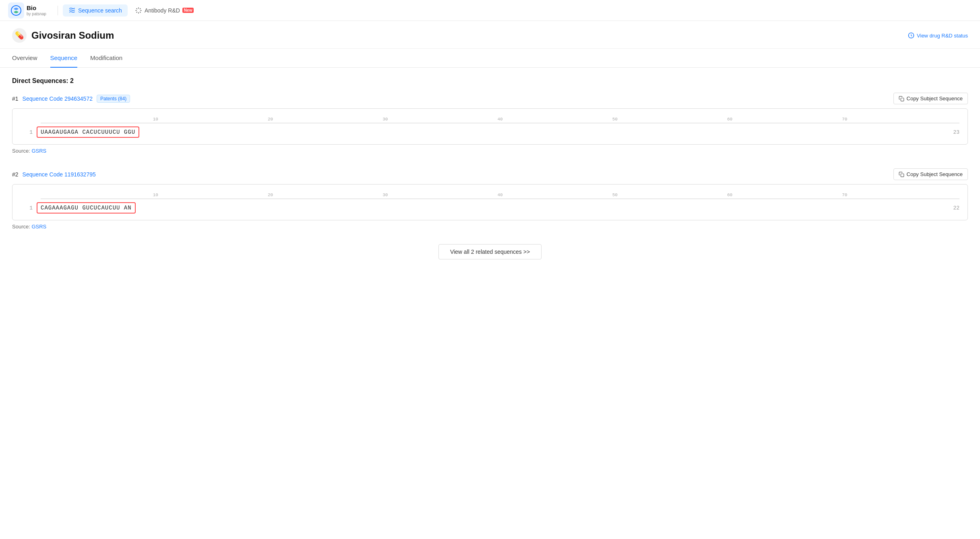 The image size is (980, 539). Describe the element at coordinates (615, 119) in the screenshot. I see `ruler-1-mark-50: 50` at that location.